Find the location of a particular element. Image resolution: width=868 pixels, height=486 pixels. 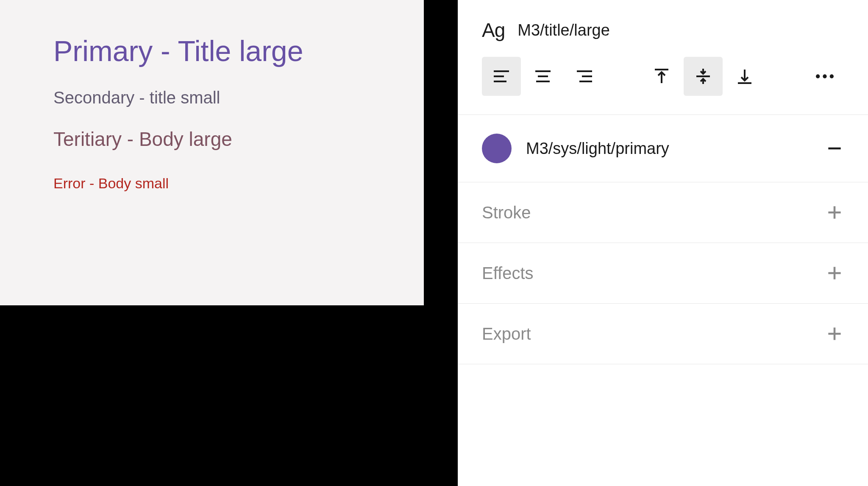

text-error-body-small: Error - Body small is located at coordinates (213, 183).